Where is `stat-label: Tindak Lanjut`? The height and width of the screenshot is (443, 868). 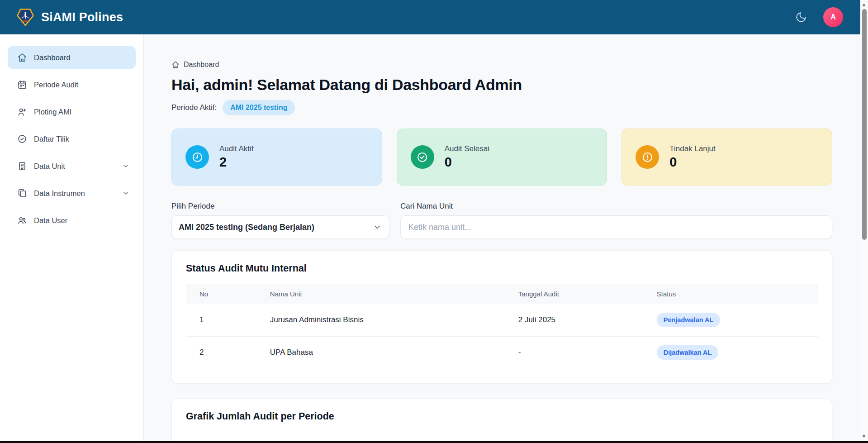 stat-label: Tindak Lanjut is located at coordinates (692, 149).